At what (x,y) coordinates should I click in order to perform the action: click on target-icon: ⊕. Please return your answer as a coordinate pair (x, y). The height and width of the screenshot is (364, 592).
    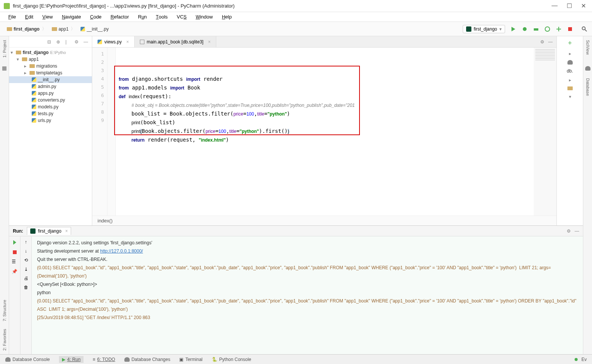
    Looking at the image, I should click on (59, 42).